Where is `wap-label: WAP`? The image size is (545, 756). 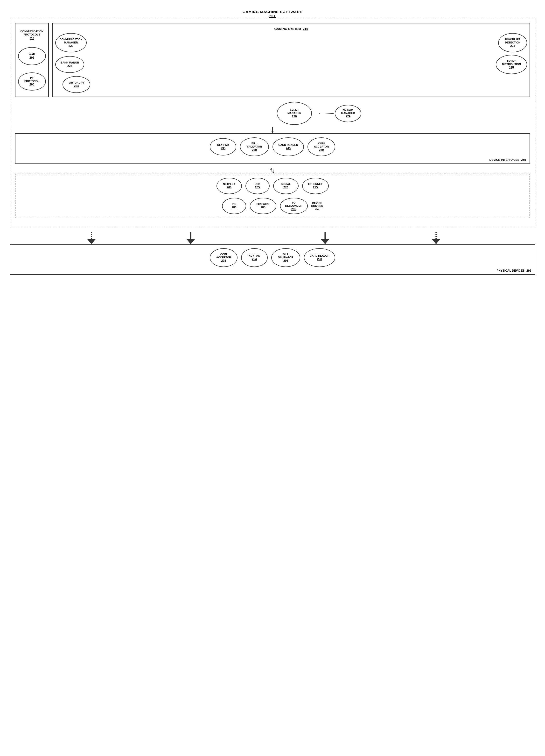
wap-label: WAP is located at coordinates (32, 55).